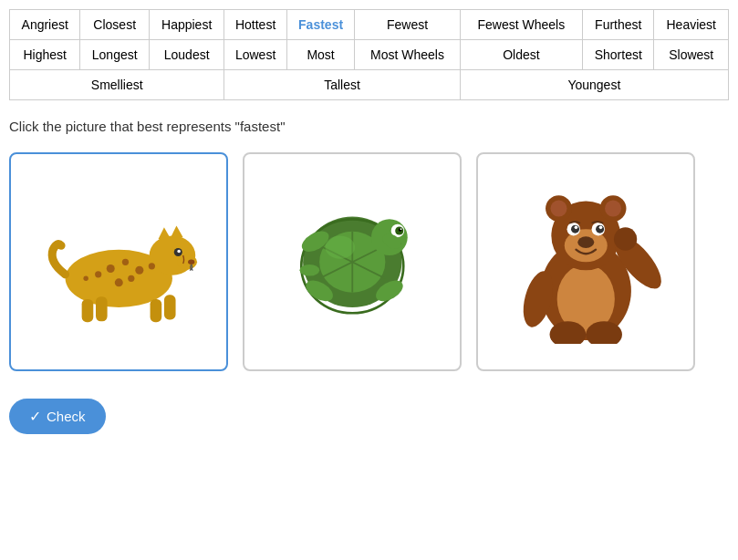 This screenshot has width=738, height=560. Describe the element at coordinates (320, 26) in the screenshot. I see `nav-item-fastest: Fastest` at that location.